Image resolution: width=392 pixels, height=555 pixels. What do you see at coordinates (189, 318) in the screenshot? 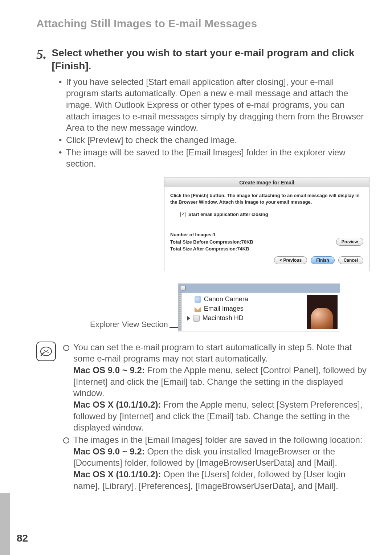
I see `disclosure-triangle-icon` at bounding box center [189, 318].